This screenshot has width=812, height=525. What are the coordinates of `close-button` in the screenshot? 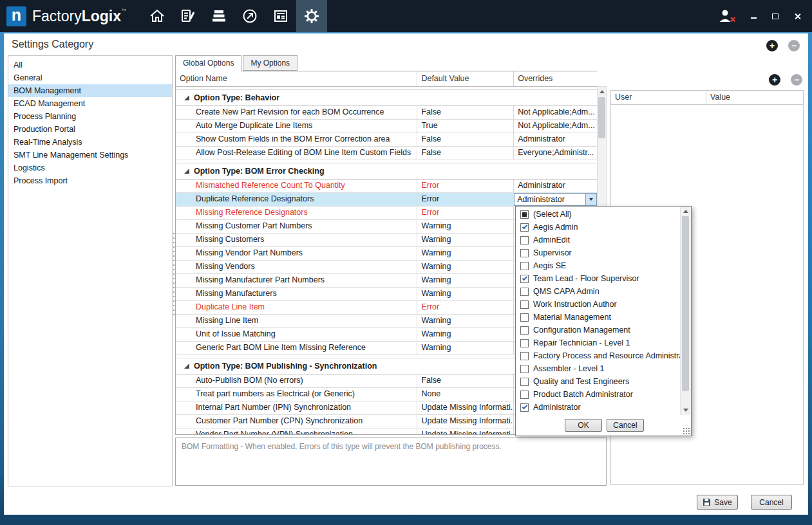 It's located at (797, 16).